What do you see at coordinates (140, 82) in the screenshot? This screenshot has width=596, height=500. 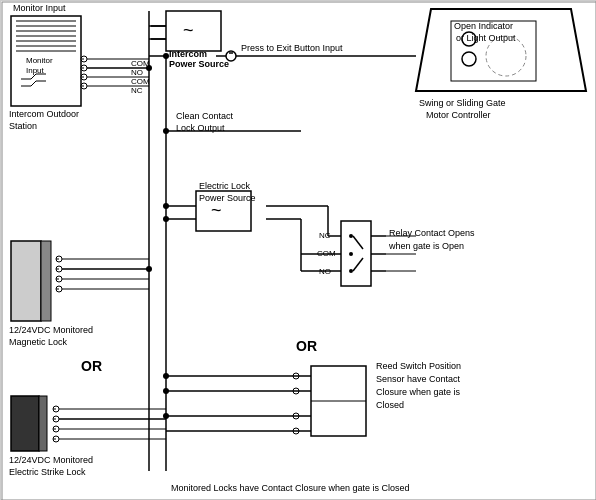 I see `svg-text: COM` at bounding box center [140, 82].